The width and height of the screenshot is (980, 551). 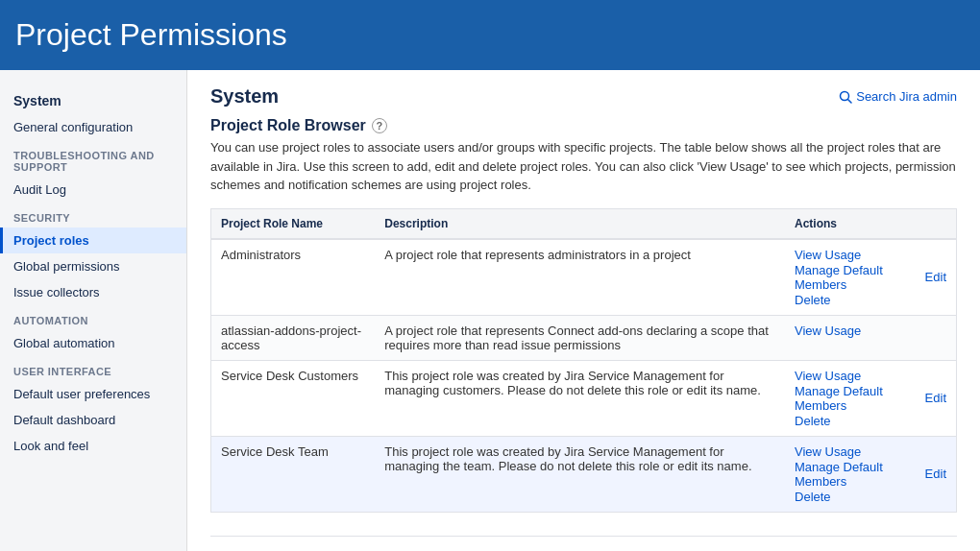 I want to click on sidebar-section-user-interface: USER INTERFACE, so click(x=93, y=369).